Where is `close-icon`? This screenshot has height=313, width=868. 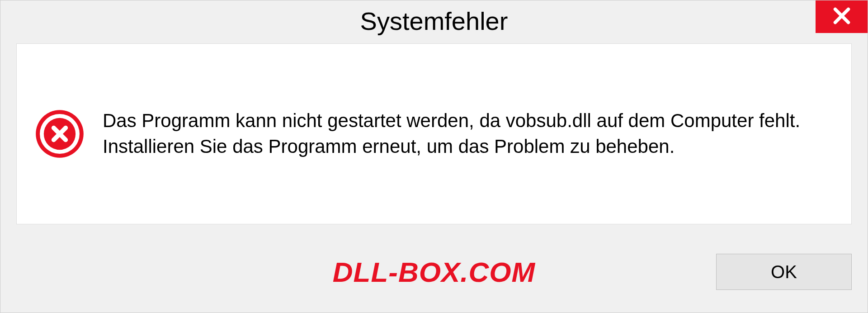 close-icon is located at coordinates (842, 17).